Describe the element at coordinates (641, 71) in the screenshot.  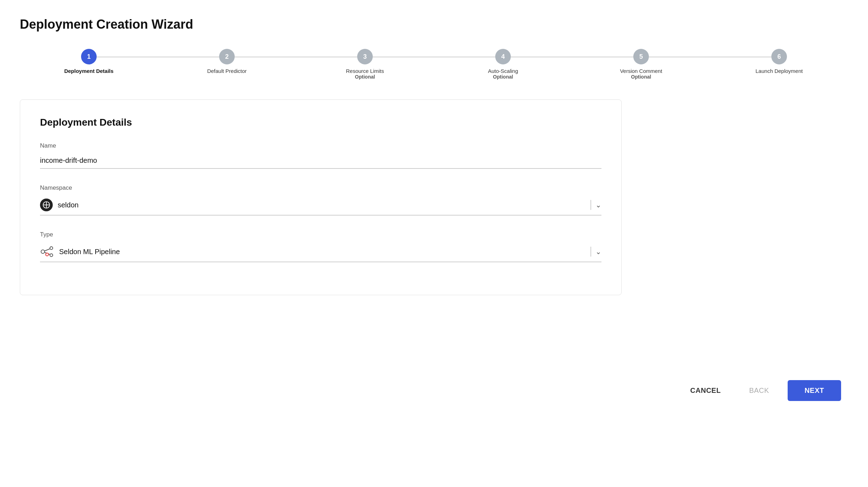
I see `step-5-label: Version Comment` at that location.